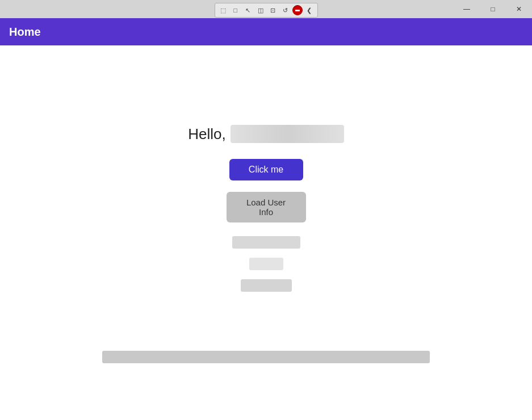 The image size is (532, 420). What do you see at coordinates (248, 10) in the screenshot?
I see `toolbar-cursor-icon: ↖` at bounding box center [248, 10].